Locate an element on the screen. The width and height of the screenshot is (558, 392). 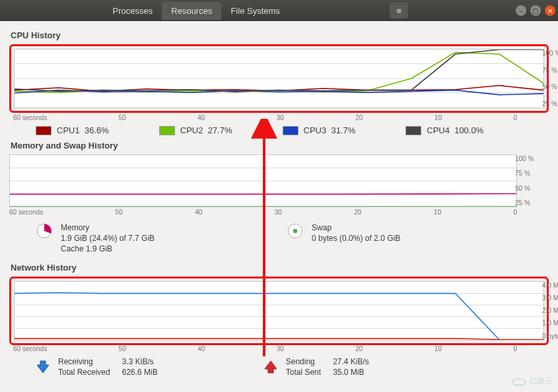
cpu-legend-item: CPU3 31.7% is located at coordinates (341, 131).